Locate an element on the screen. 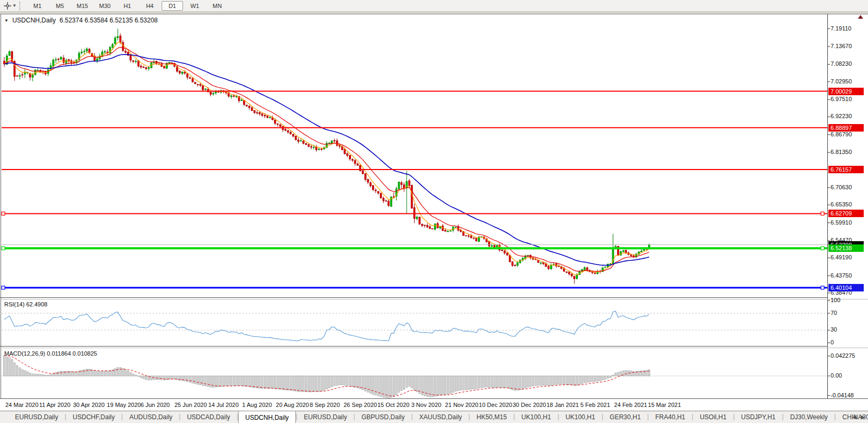 The image size is (868, 423). price-line-label: 6.52138 is located at coordinates (846, 248).